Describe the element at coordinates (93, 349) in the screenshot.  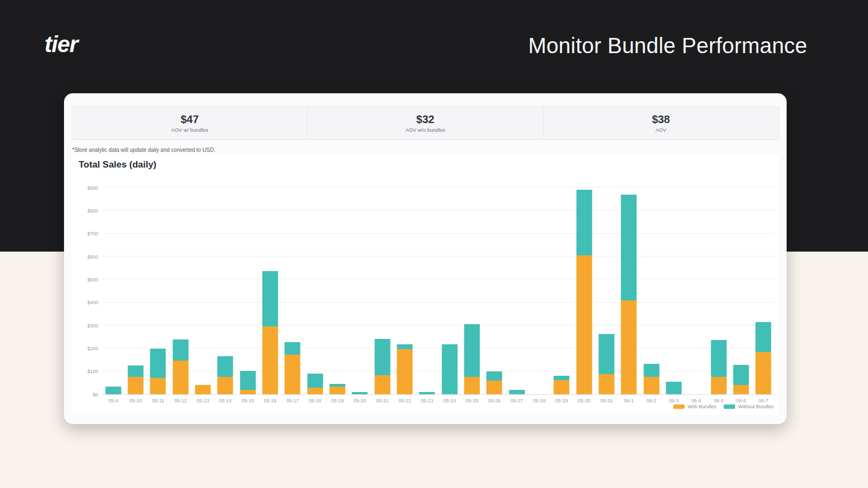
I see `y-axis-label: $200` at that location.